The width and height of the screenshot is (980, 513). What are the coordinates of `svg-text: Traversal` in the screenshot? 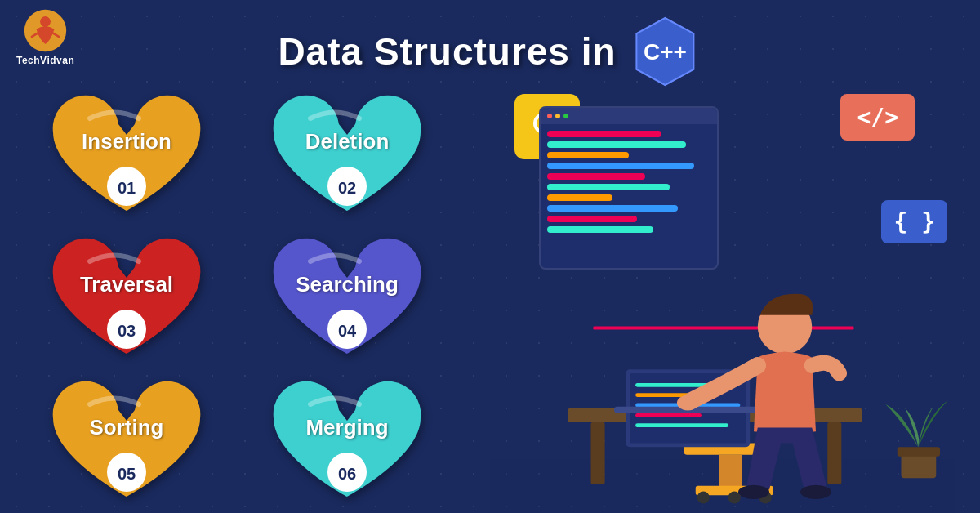 It's located at (127, 284).